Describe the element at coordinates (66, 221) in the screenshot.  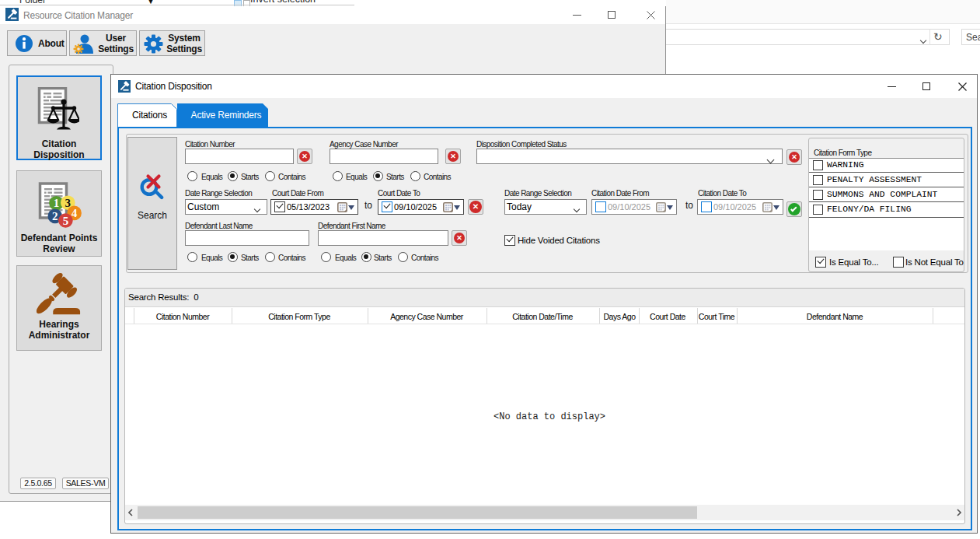
I see `svg-text: 5` at that location.